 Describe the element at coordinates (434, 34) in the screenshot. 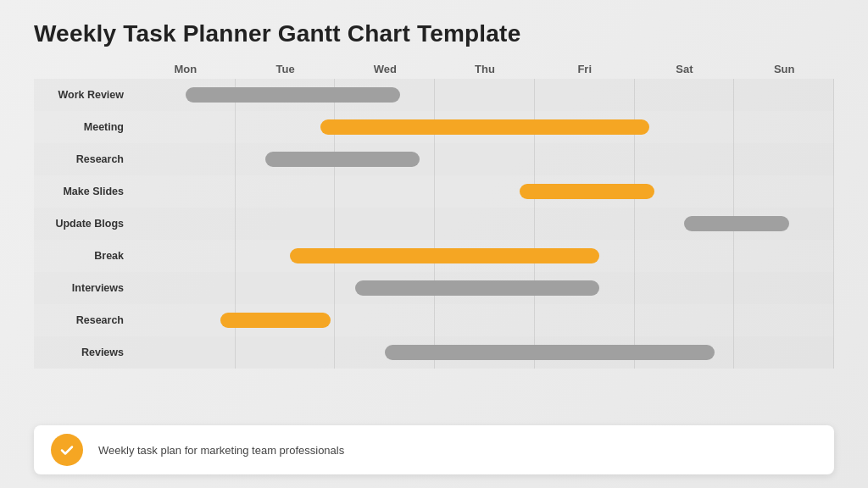

I see `page-title: Weekly Task Planner Gantt Chart Template` at that location.